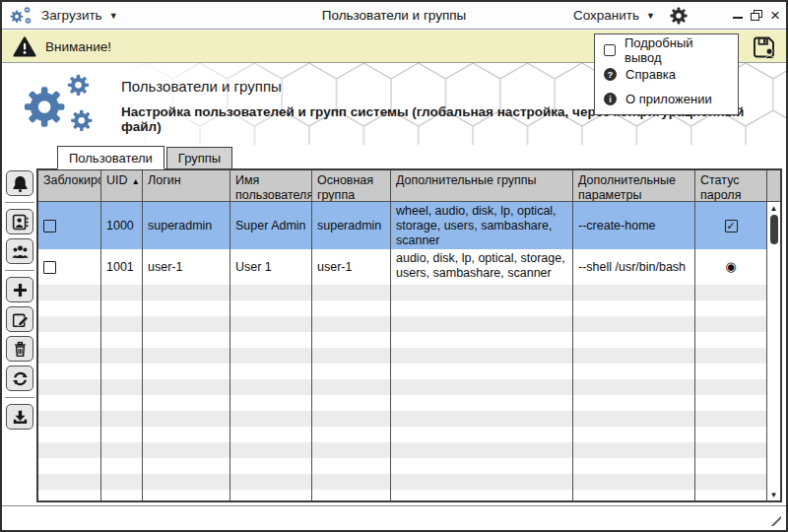 The width and height of the screenshot is (788, 532). I want to click on name-cell: User 1, so click(272, 267).